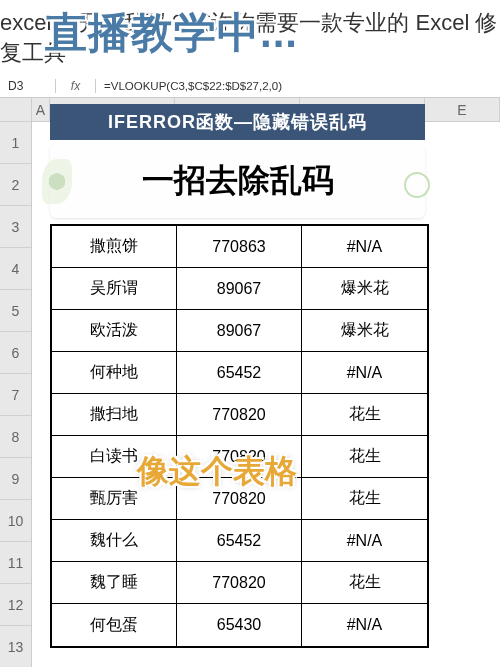 This screenshot has height=667, width=500. I want to click on table-row: 魏了睡770820花生, so click(240, 583).